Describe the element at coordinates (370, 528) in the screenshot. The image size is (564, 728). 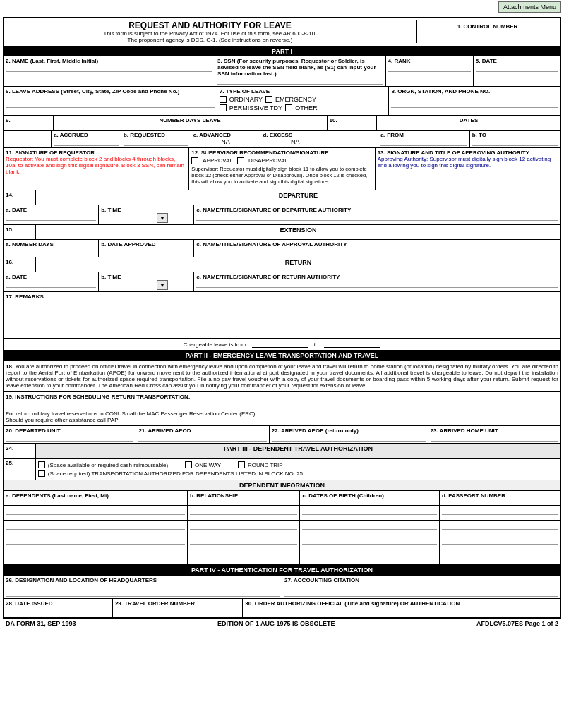
I see `dep-2c` at that location.